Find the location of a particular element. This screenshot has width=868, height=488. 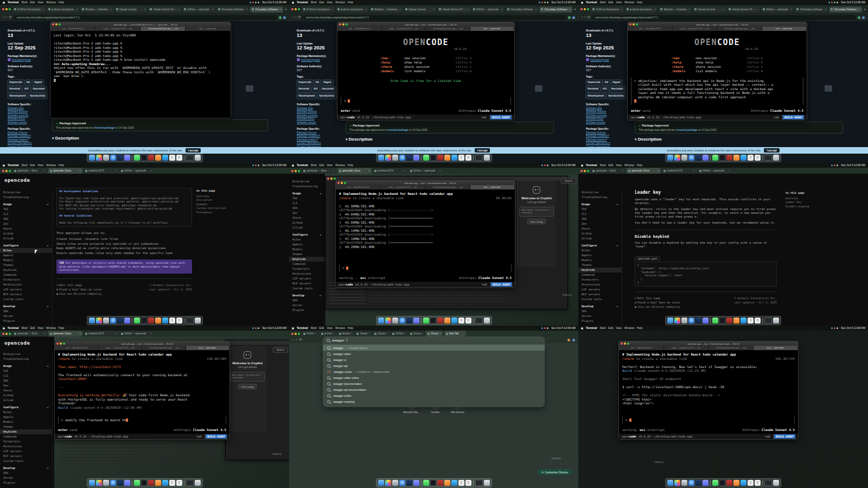

build-agent-badge: BUILD AGENT is located at coordinates (501, 284).